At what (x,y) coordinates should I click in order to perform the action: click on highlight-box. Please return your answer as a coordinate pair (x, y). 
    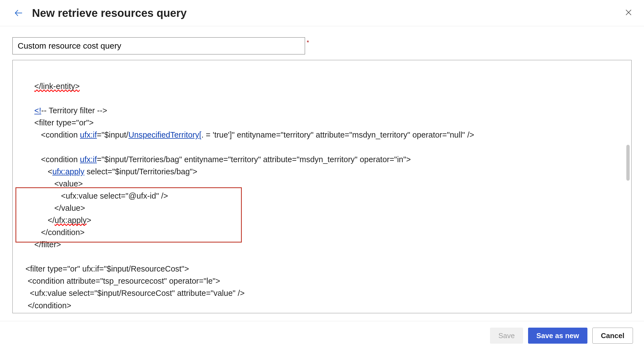
    Looking at the image, I should click on (129, 215).